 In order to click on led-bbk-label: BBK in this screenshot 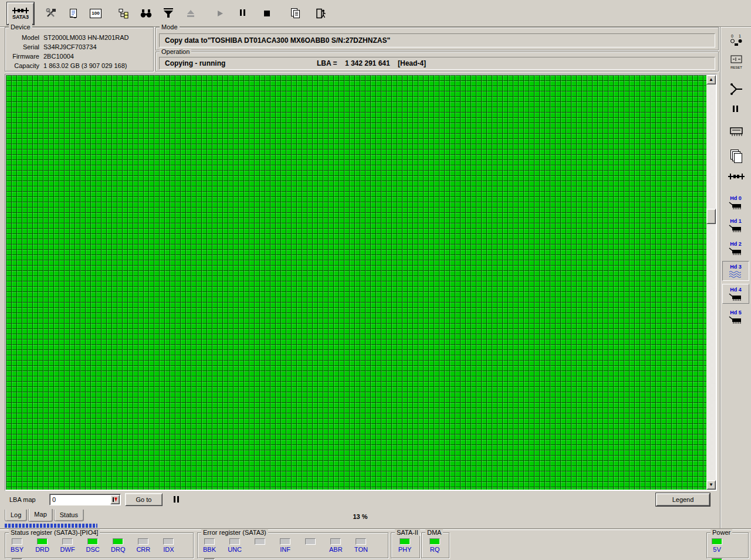, I will do `click(209, 549)`.